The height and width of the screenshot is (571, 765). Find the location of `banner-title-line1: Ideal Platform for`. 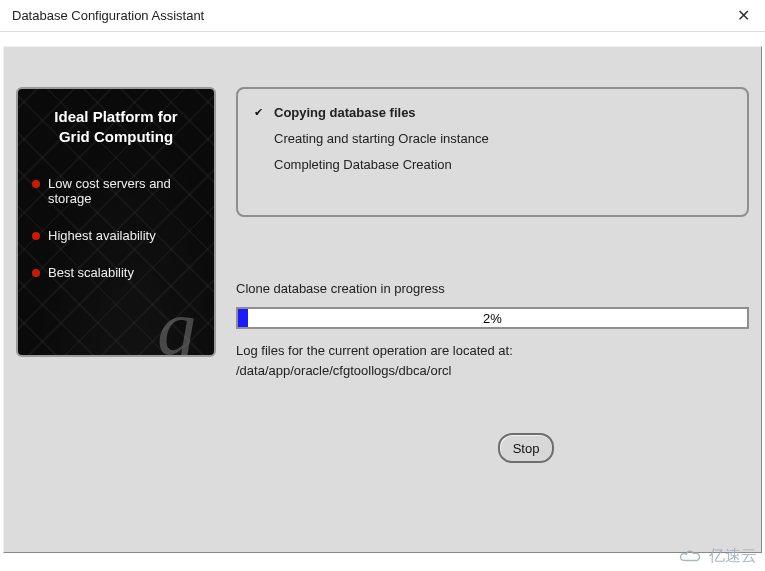

banner-title-line1: Ideal Platform for is located at coordinates (116, 116).